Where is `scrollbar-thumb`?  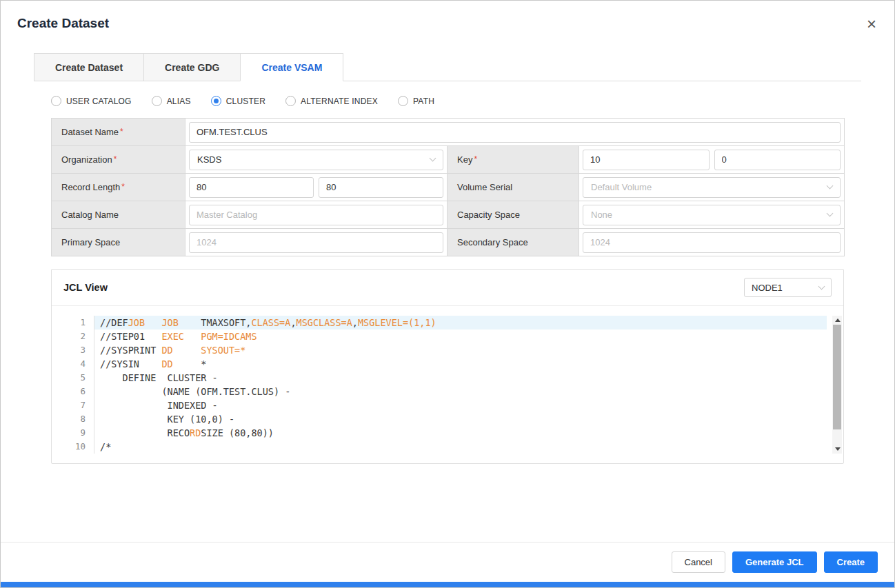 scrollbar-thumb is located at coordinates (837, 377).